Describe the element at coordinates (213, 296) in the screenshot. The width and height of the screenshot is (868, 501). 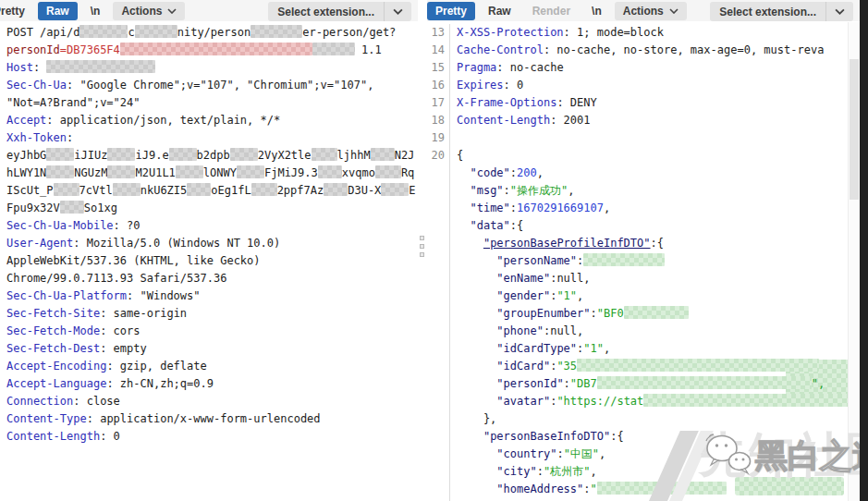
I see `request-line: Sec-Ch-Ua-Platform: "Windows"` at that location.